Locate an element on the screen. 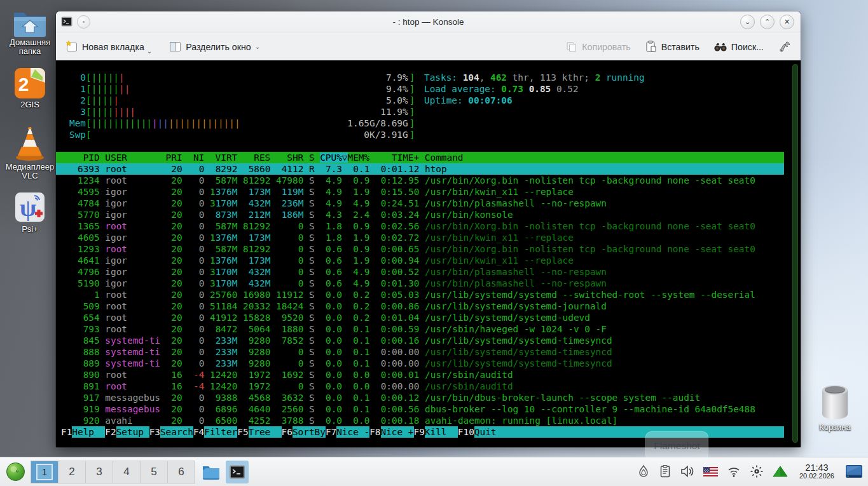 The image size is (868, 486). meter-1: 1[|||||||9.4%] is located at coordinates (238, 89).